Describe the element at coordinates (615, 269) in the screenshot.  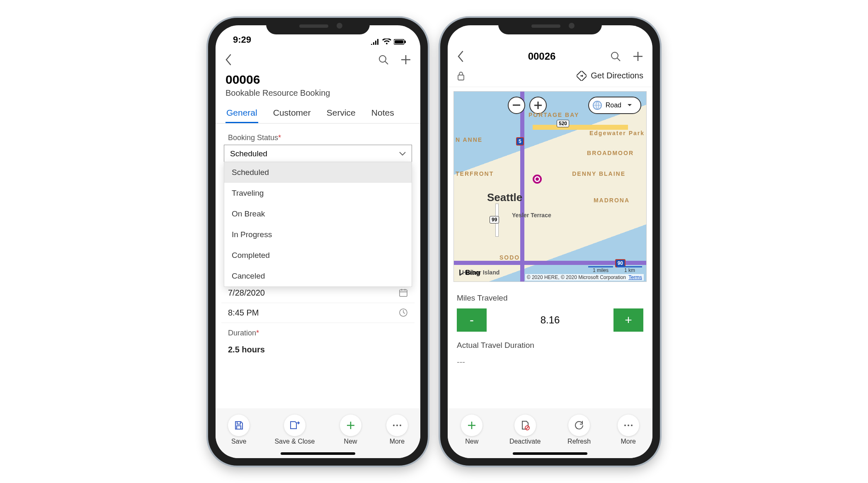
I see `map-scale: 1 miles 1 km` at that location.